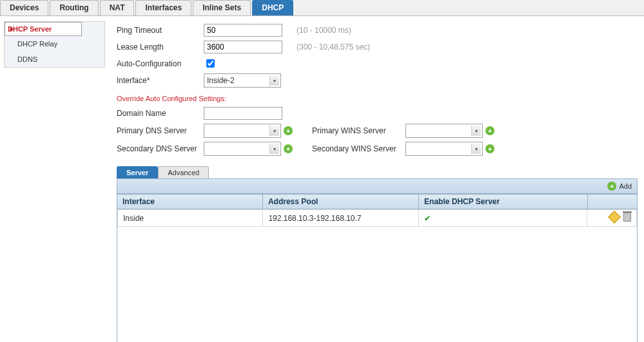 Image resolution: width=644 pixels, height=342 pixels. What do you see at coordinates (341, 218) in the screenshot?
I see `cell-pool: 192.168.10.3-192.168.10.7` at bounding box center [341, 218].